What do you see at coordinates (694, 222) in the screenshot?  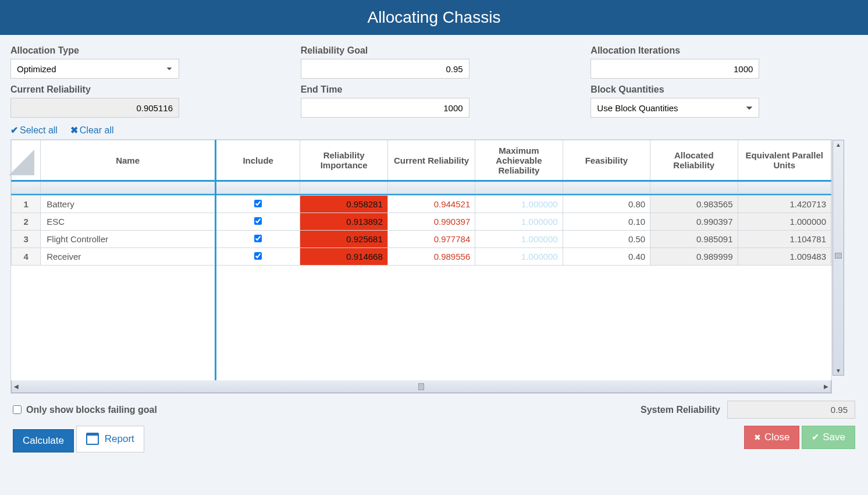 I see `cell-allocated-reliability: 0.990397` at bounding box center [694, 222].